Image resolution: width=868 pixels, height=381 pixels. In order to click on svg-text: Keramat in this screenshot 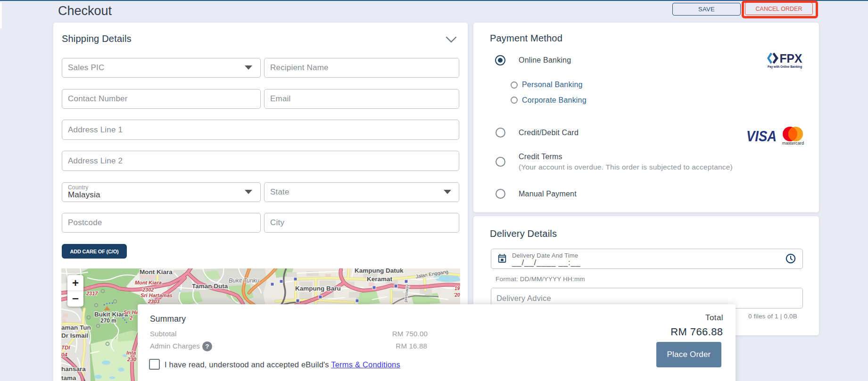, I will do `click(380, 279)`.